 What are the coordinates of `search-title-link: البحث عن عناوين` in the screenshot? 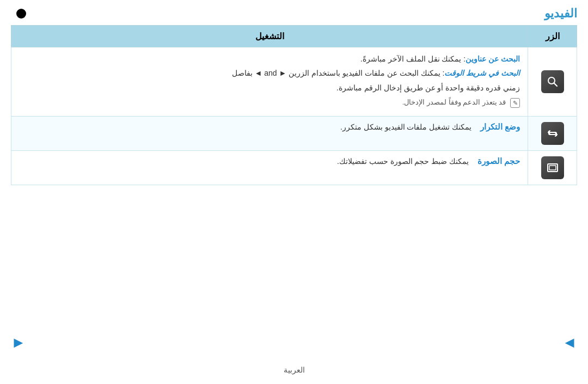 It's located at (493, 59).